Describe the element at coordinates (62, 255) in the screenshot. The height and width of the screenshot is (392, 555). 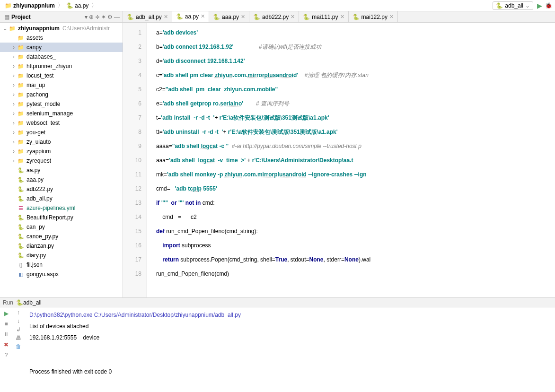
I see `tree-file-item: 🐍diary.py` at that location.